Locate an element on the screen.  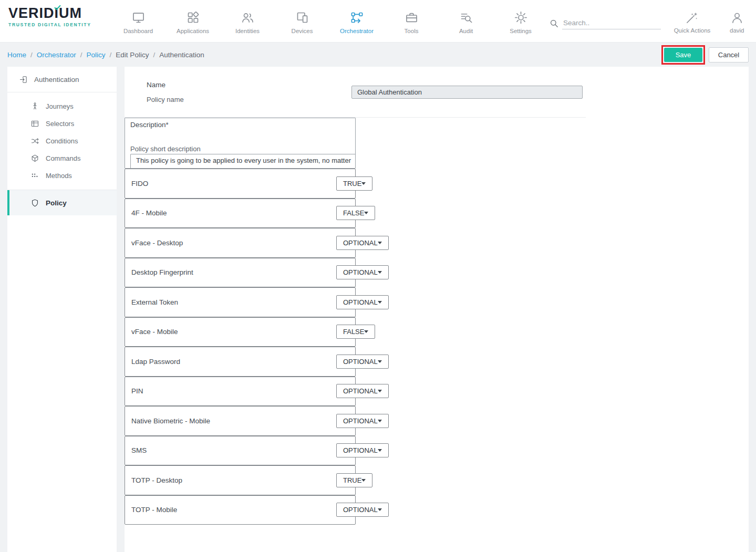
search-input is located at coordinates (612, 23).